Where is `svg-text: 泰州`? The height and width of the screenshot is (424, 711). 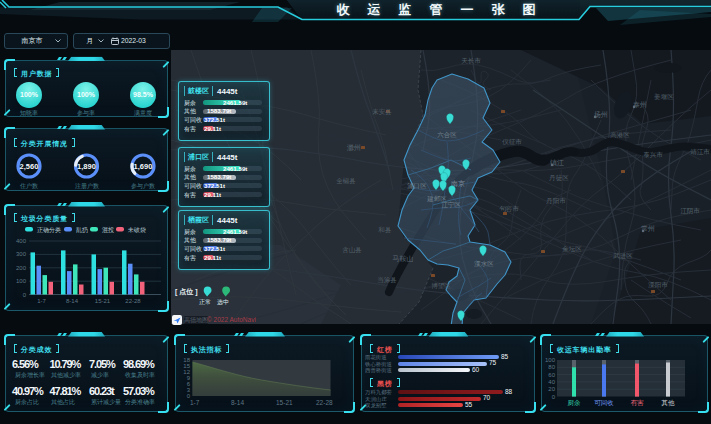 svg-text: 泰州 is located at coordinates (640, 105).